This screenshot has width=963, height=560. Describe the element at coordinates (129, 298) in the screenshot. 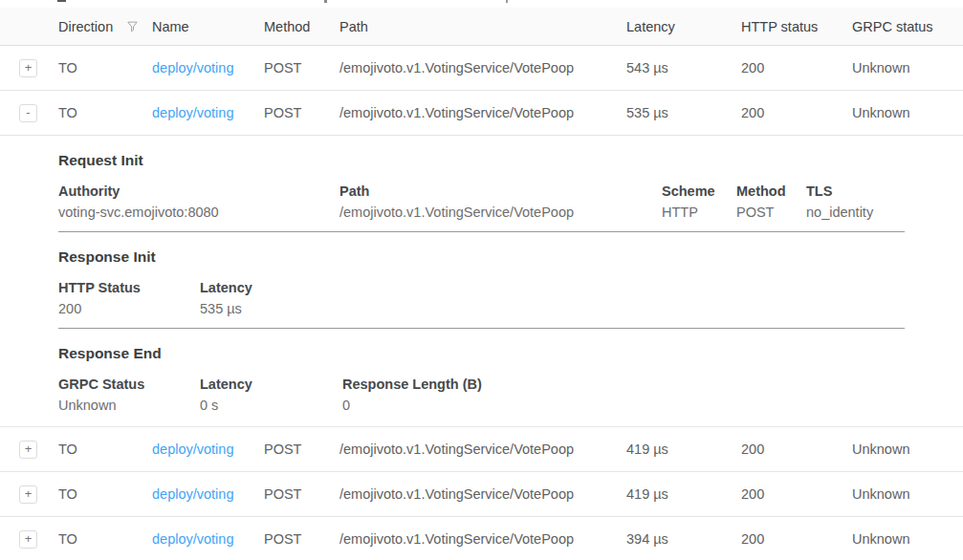

I see `detail-field: HTTP Status 200` at that location.